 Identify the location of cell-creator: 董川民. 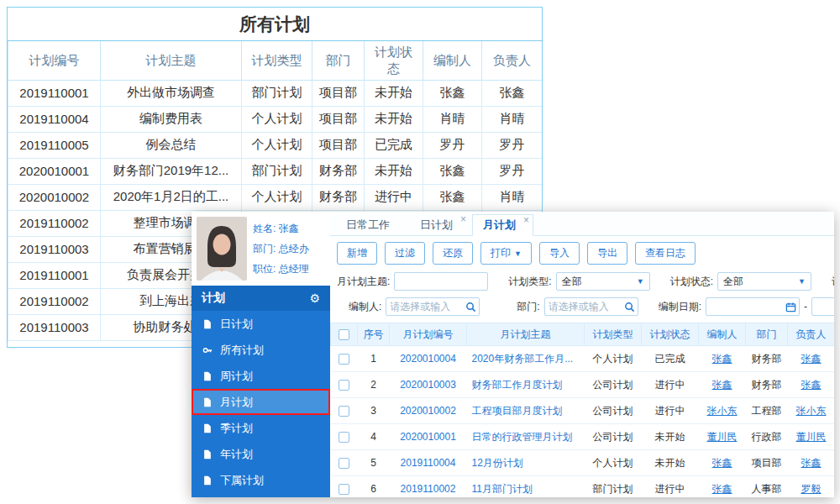
(722, 437).